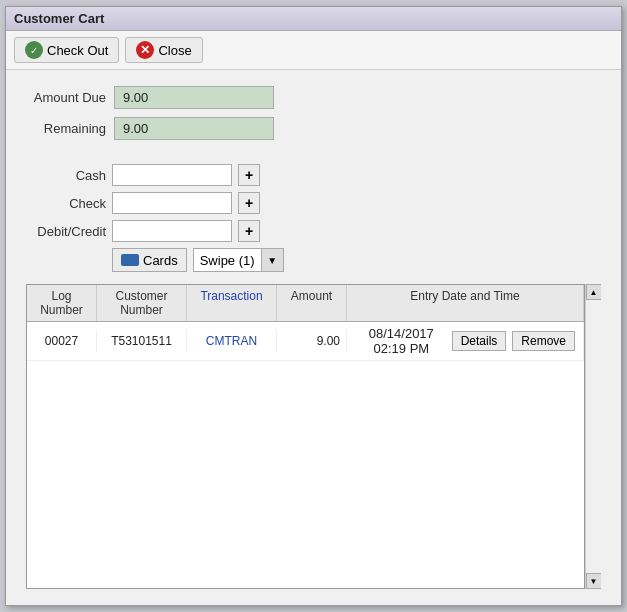  Describe the element at coordinates (160, 260) in the screenshot. I see `cards-label: Cards` at that location.